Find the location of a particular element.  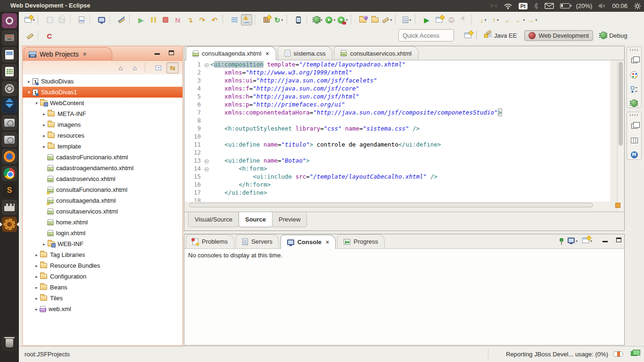

open-folder-button is located at coordinates (375, 20).